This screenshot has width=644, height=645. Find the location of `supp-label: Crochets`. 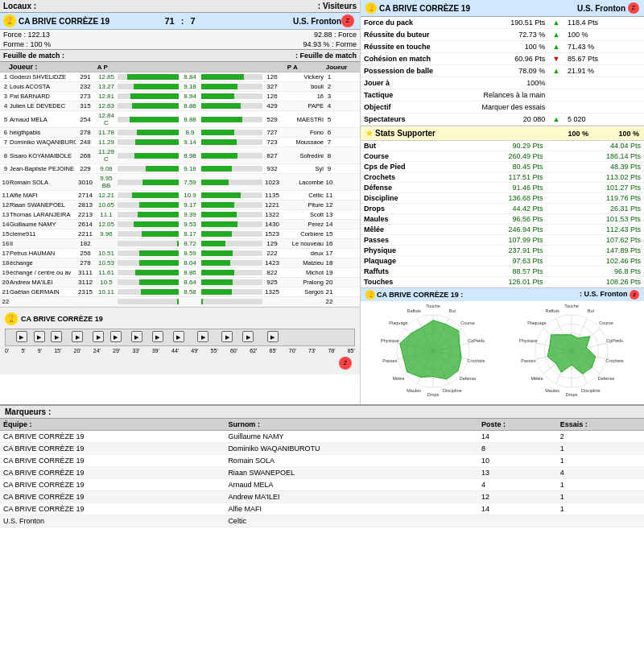

supp-label: Crochets is located at coordinates (404, 177).